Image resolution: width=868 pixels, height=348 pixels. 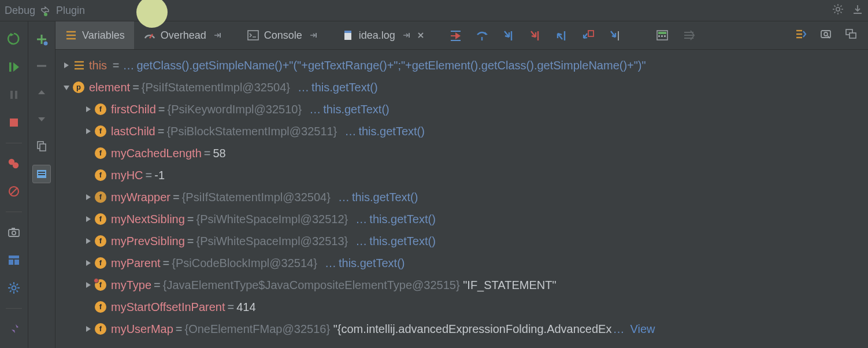 I want to click on add-watch-icon, so click(x=42, y=39).